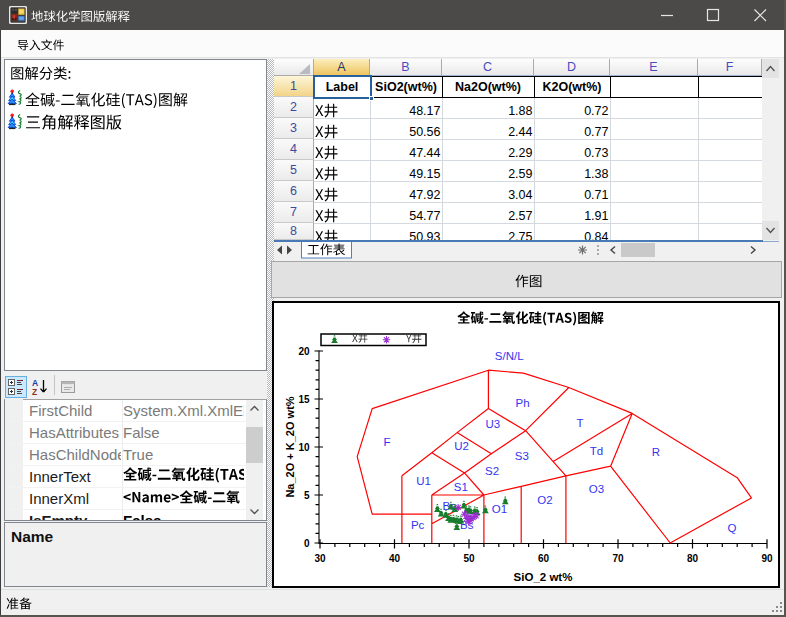  I want to click on svg-text: Pc, so click(418, 525).